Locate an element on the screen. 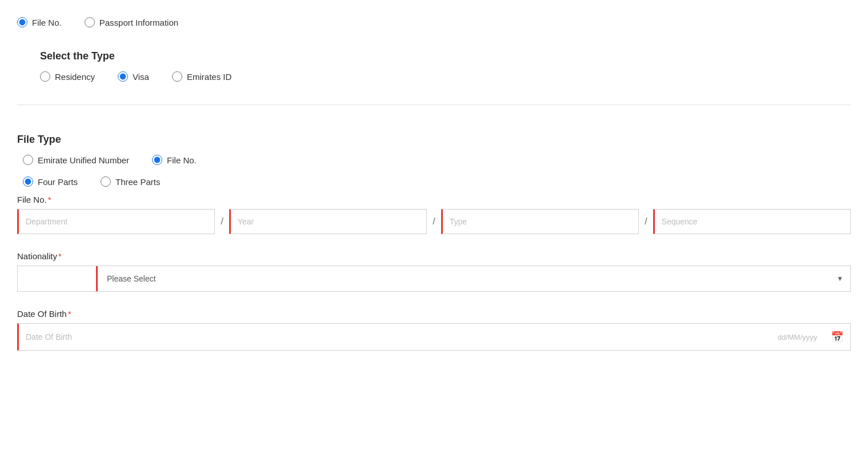 The image size is (868, 458). file-no-inputs-group: / / / is located at coordinates (434, 222).